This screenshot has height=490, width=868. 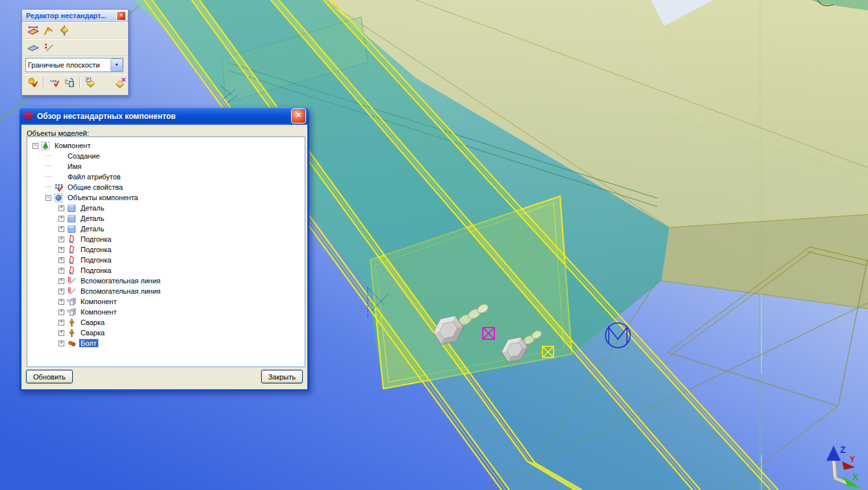 I want to click on z-axis-label: Z, so click(x=843, y=450).